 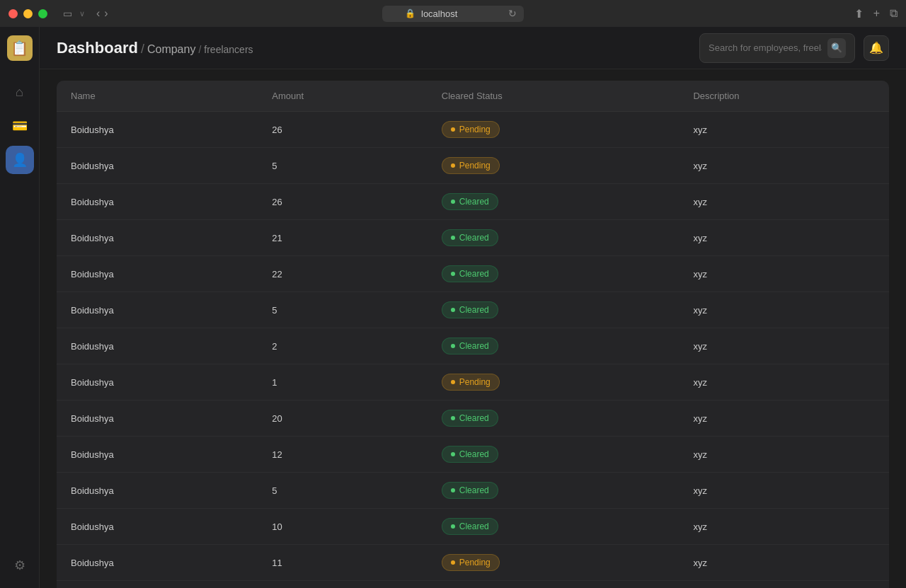 I want to click on sidebar-nav: ⌂ 💳 👤, so click(x=20, y=314).